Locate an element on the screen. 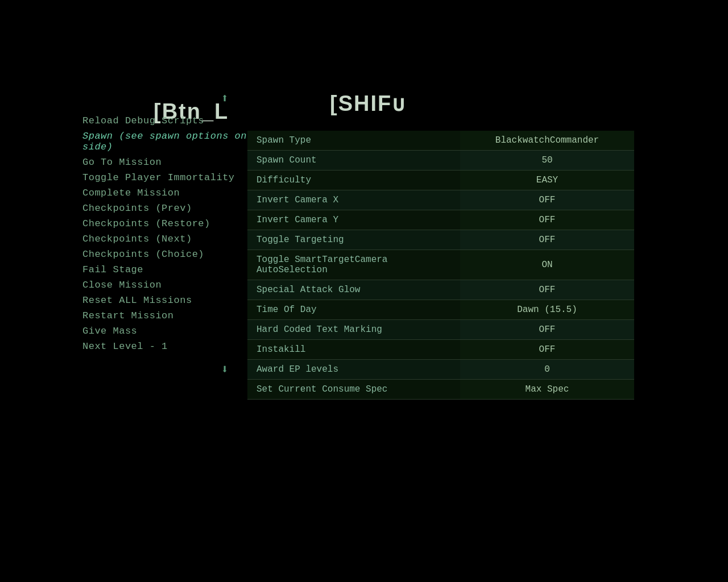  settings-row: Award EP levels0 is located at coordinates (441, 369).